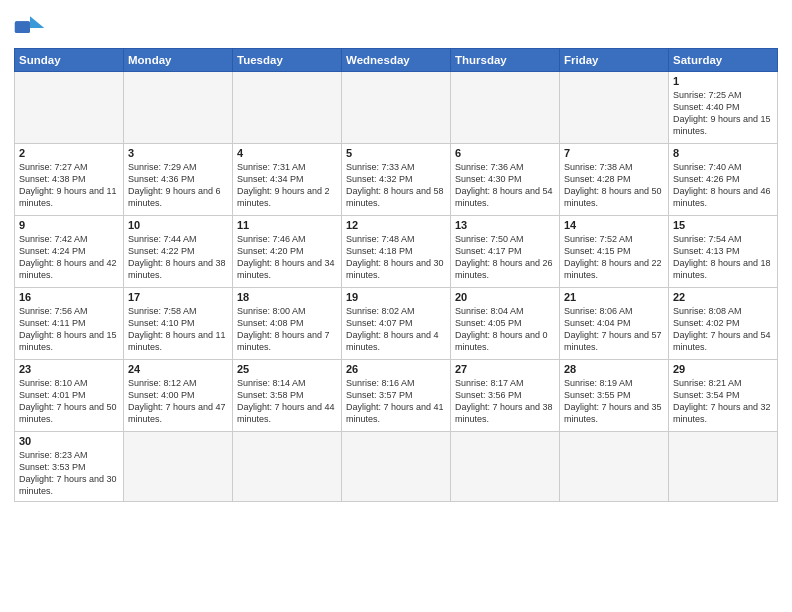 Image resolution: width=792 pixels, height=612 pixels. What do you see at coordinates (614, 258) in the screenshot?
I see `day-info: Sunrise: 7:52 AM Sunset: 4:15 PM Dayligh…` at bounding box center [614, 258].